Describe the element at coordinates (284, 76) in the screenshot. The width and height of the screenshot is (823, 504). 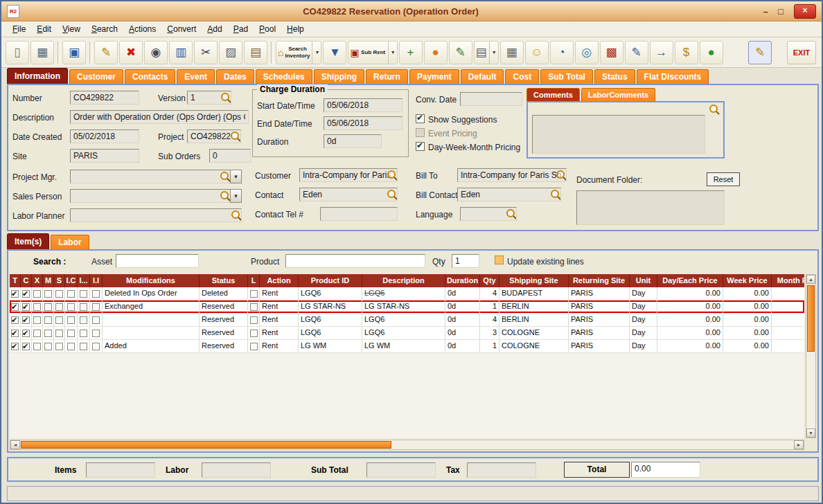
I see `tab-schedules: Schedules` at that location.